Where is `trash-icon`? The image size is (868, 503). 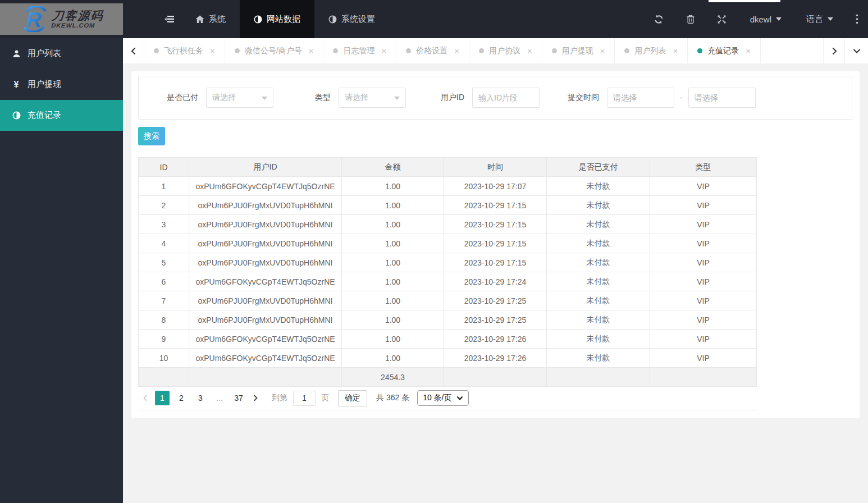 trash-icon is located at coordinates (691, 19).